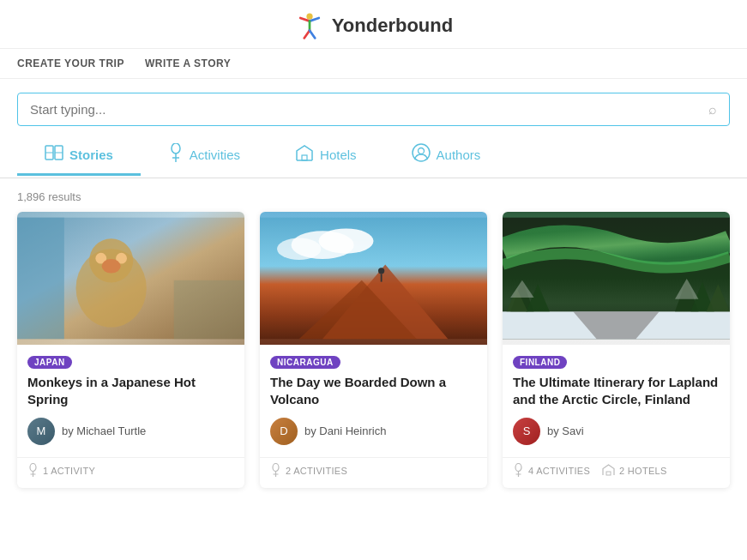 This screenshot has width=747, height=560. Describe the element at coordinates (551, 472) in the screenshot. I see `card-3-footer-item-0: 4 ACTIVITIES` at that location.